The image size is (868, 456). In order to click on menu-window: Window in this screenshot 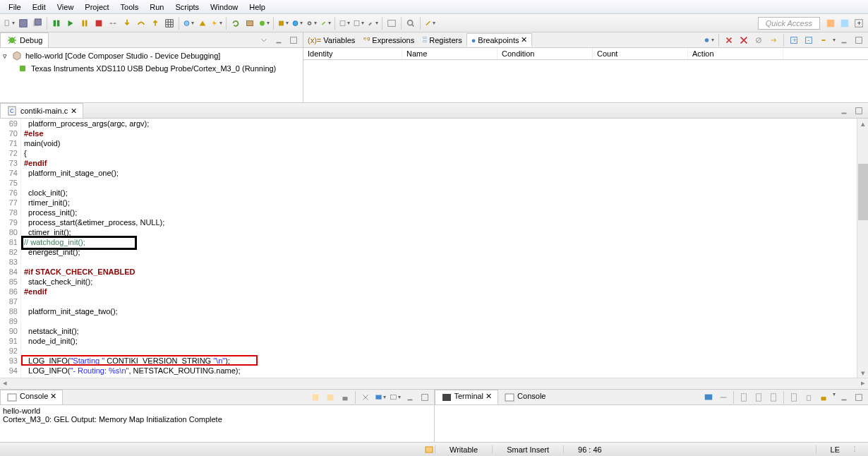, I will do `click(224, 7)`.